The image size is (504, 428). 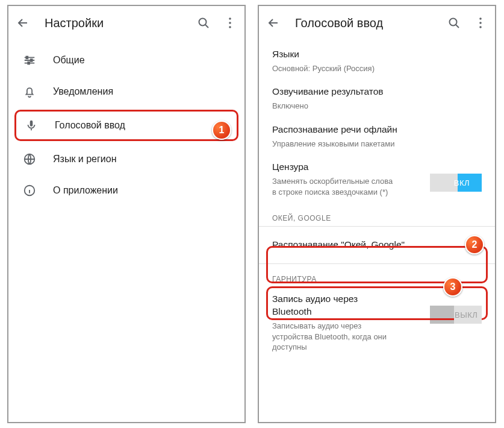 I want to click on annotation-badge-3: 3, so click(x=453, y=287).